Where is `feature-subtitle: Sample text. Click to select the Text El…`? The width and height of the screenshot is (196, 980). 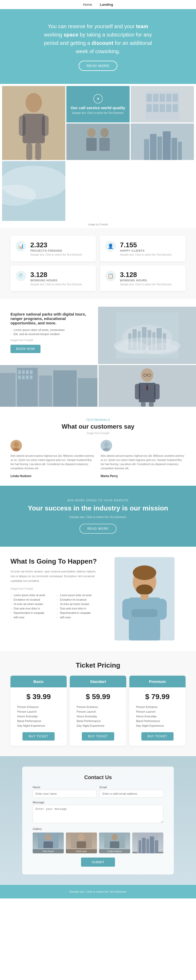
feature-subtitle: Sample text. Click to select the Text El… is located at coordinates (98, 113).